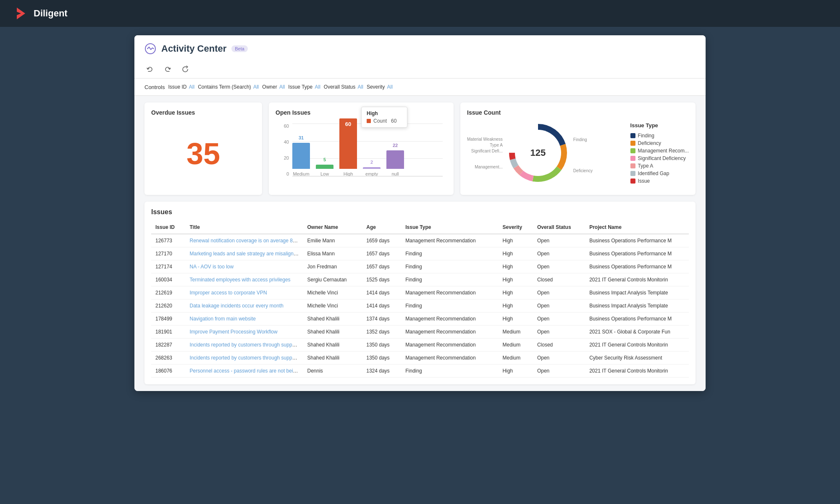 This screenshot has width=840, height=504. I want to click on redo-button, so click(168, 69).